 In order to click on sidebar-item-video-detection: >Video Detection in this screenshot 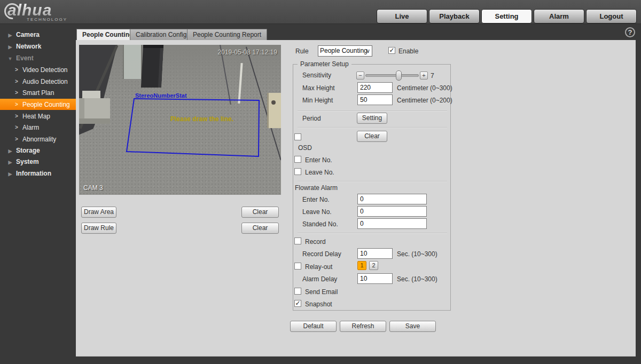, I will do `click(38, 69)`.